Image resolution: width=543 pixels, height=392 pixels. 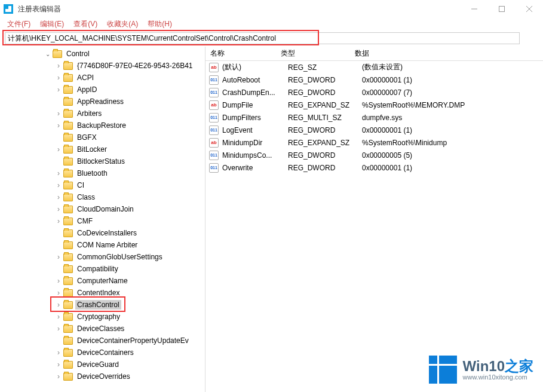 What do you see at coordinates (374, 54) in the screenshot?
I see `values-header: 名称 类型 数据` at bounding box center [374, 54].